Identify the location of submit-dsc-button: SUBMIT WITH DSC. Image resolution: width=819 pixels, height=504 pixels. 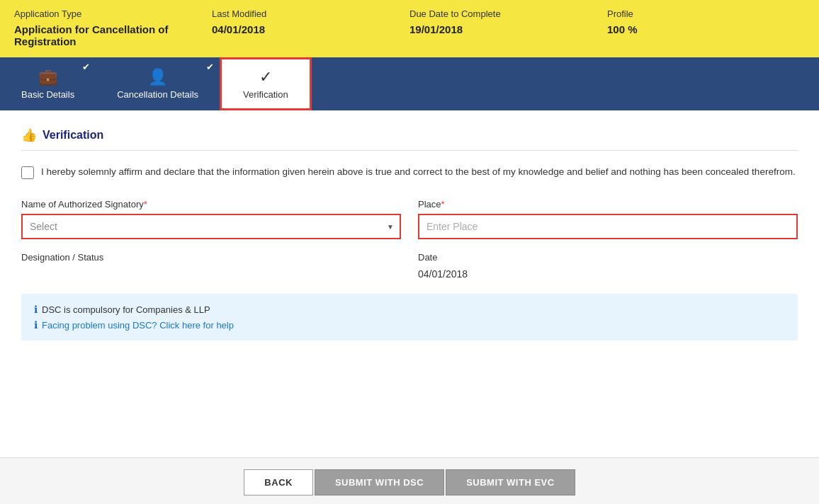
(380, 483).